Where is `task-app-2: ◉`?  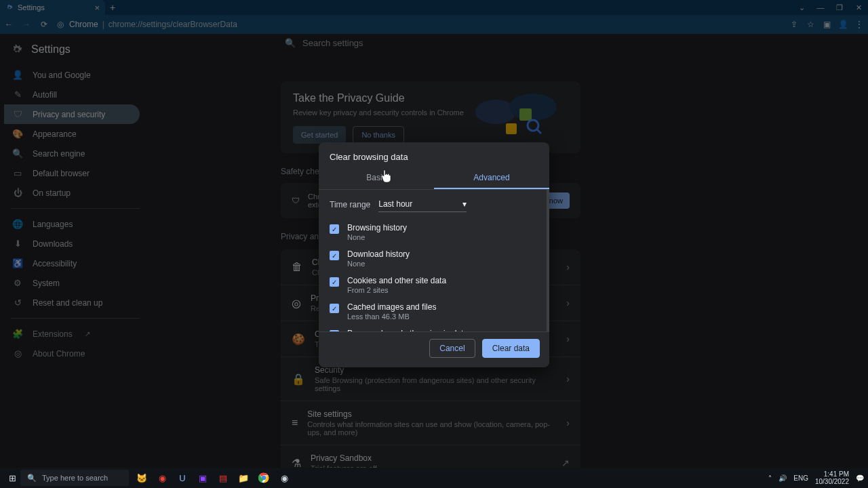
task-app-2: ◉ is located at coordinates (162, 478).